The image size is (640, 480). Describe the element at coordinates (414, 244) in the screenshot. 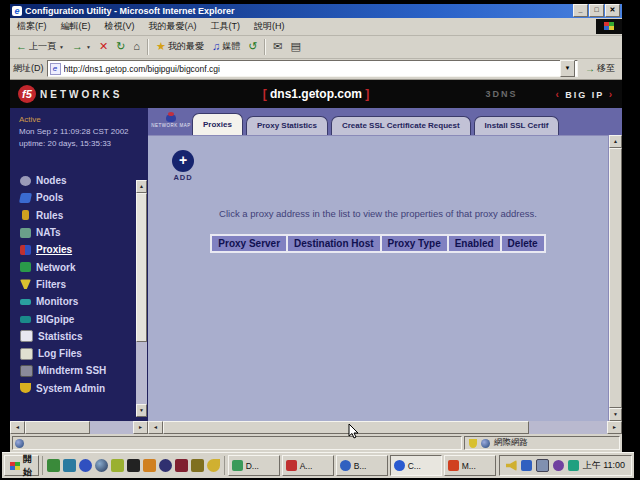

I see `col-proxy-type: Proxy Type` at that location.